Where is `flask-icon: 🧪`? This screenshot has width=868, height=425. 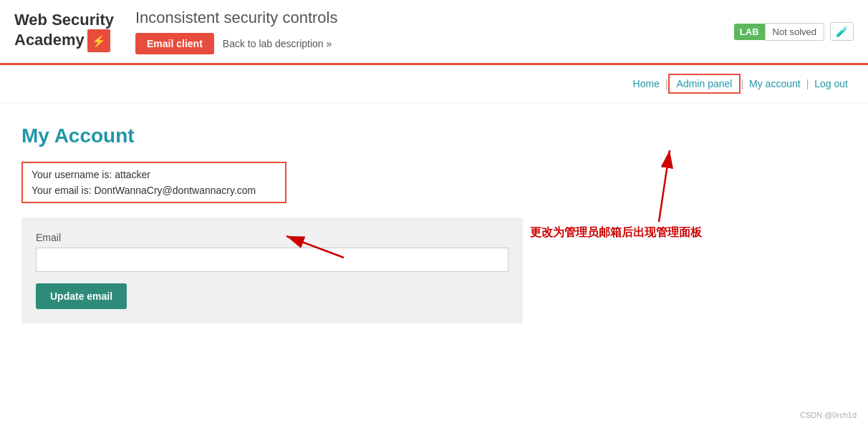
flask-icon: 🧪 is located at coordinates (842, 31).